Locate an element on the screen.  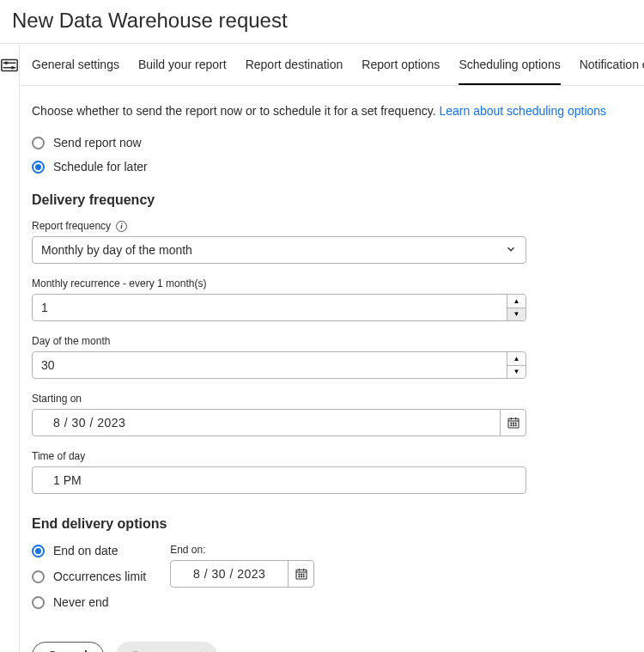
description-text: Choose whether to send the report now or… is located at coordinates (235, 111).